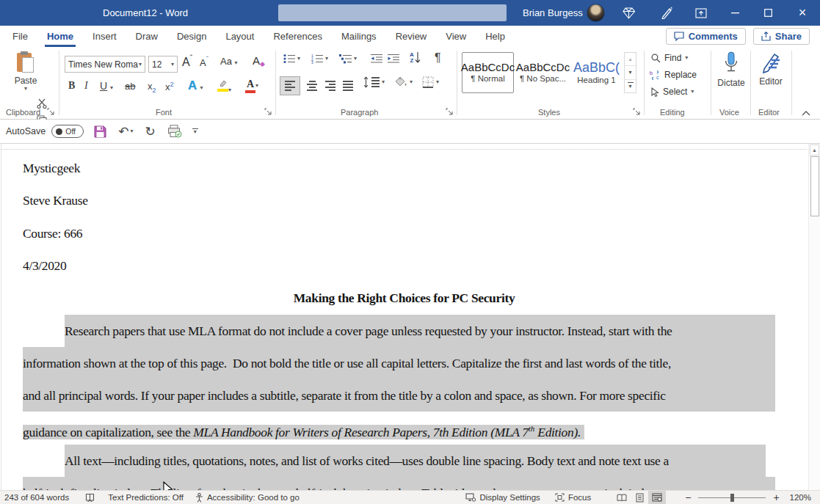 The height and width of the screenshot is (504, 820). I want to click on styles-dialog-launcher, so click(637, 112).